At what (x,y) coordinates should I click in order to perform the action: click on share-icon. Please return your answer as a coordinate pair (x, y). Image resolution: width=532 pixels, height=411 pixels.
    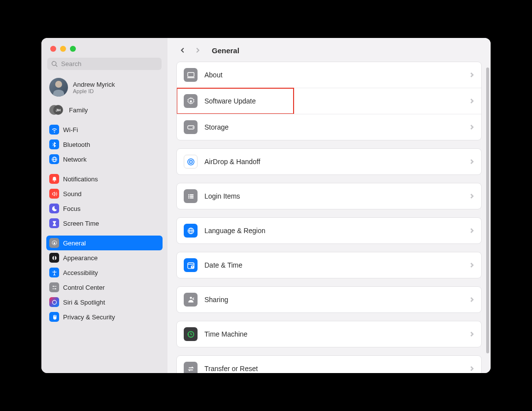
    Looking at the image, I should click on (191, 300).